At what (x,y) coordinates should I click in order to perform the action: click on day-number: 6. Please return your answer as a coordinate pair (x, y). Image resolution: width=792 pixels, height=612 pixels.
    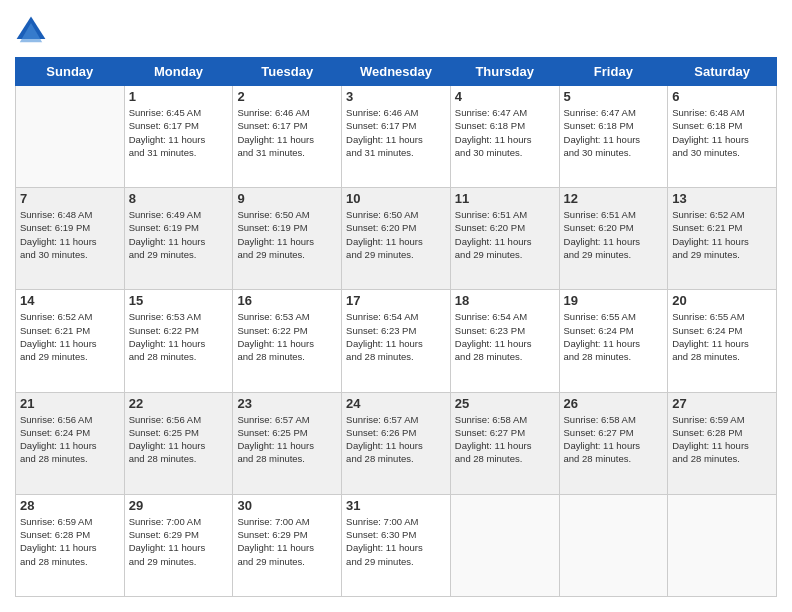
    Looking at the image, I should click on (722, 96).